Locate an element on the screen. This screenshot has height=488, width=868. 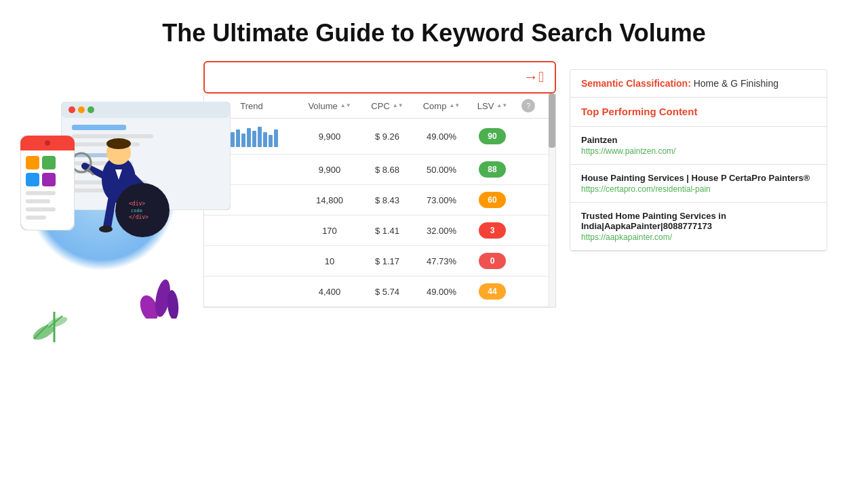
search-bar: →⃝ is located at coordinates (380, 77).